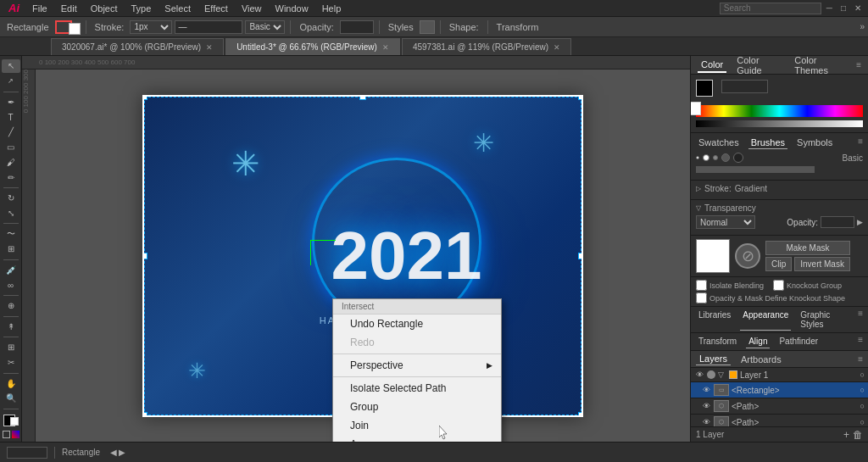  Describe the element at coordinates (860, 142) in the screenshot. I see `brushes-panel-menu: ≡` at that location.